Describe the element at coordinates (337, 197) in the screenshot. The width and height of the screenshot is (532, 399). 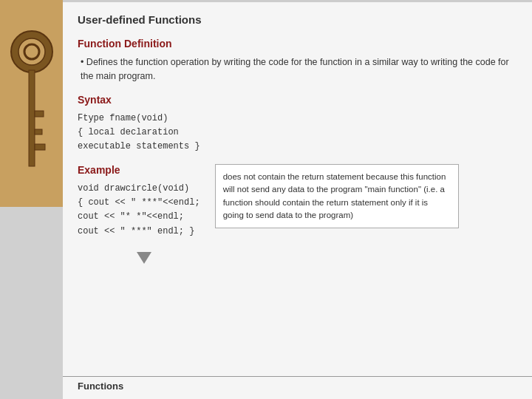
I see `callout-box: does not contain the return statement be…` at that location.